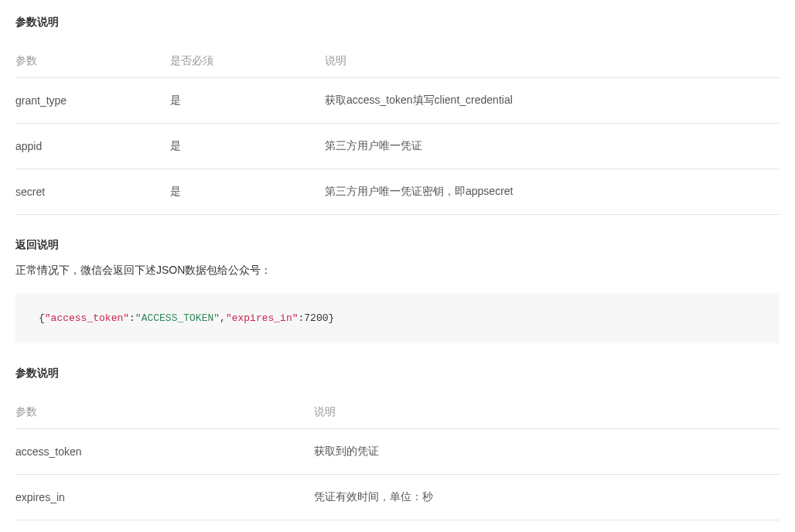  Describe the element at coordinates (398, 62) in the screenshot. I see `table-header-row: 参数 是否必须 说明` at that location.